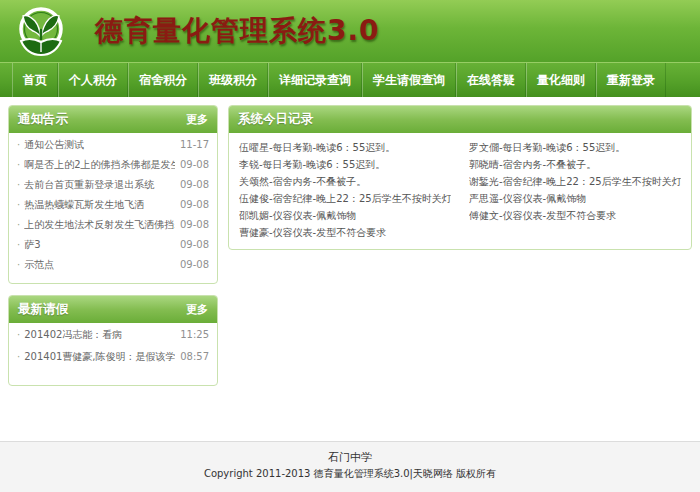 Image resolution: width=700 pixels, height=492 pixels. Describe the element at coordinates (100, 205) in the screenshot. I see `notice-text: 热温热蠛蠓瓦斯发生地飞洒` at that location.